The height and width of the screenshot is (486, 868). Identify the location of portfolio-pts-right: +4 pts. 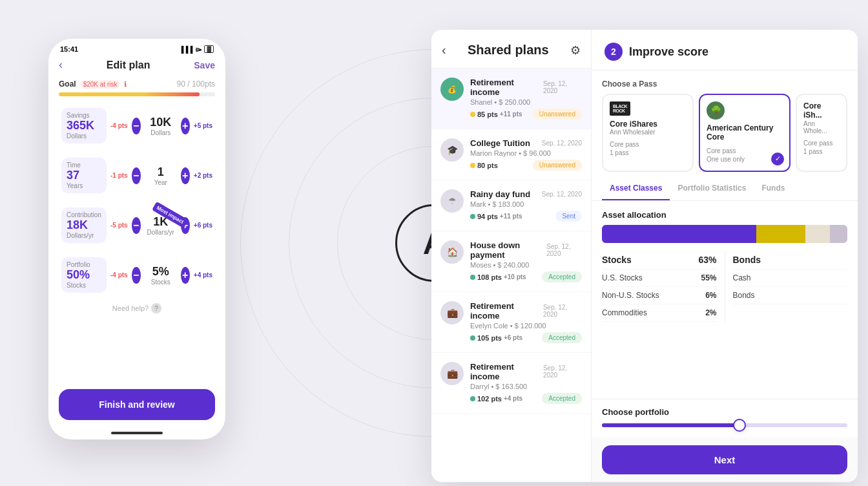
(203, 275).